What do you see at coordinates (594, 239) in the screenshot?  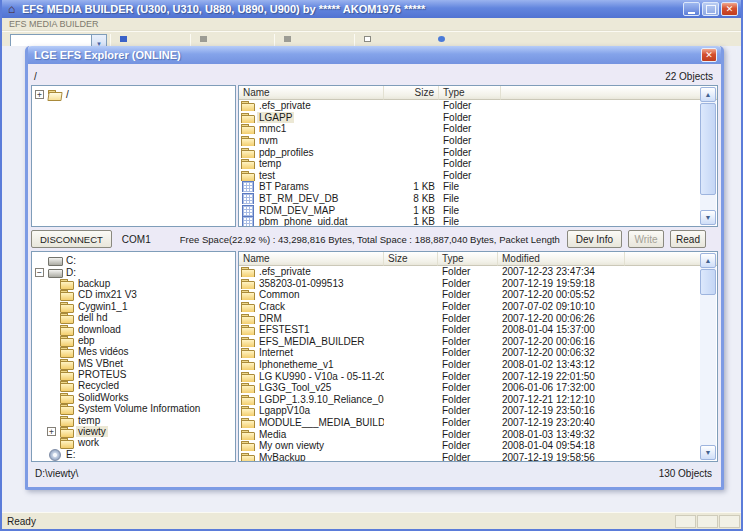 I see `dev-info-button: Dev Info` at bounding box center [594, 239].